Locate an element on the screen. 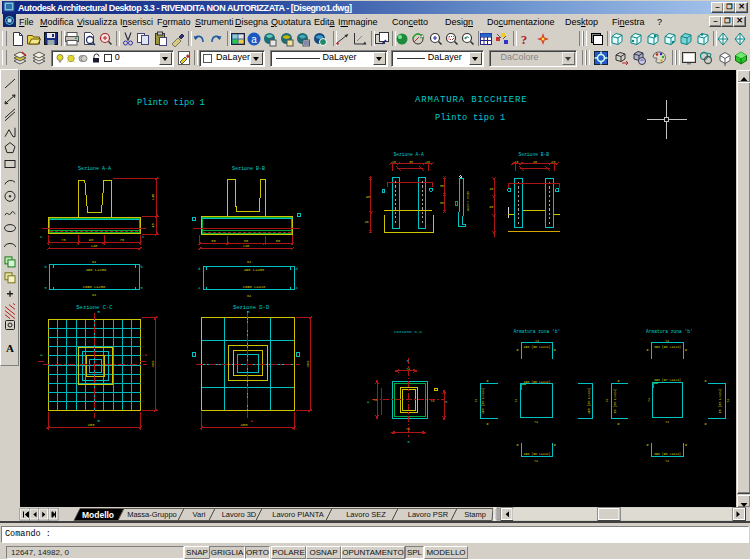  svg-text: 13Ø8 L=258 is located at coordinates (95, 287).